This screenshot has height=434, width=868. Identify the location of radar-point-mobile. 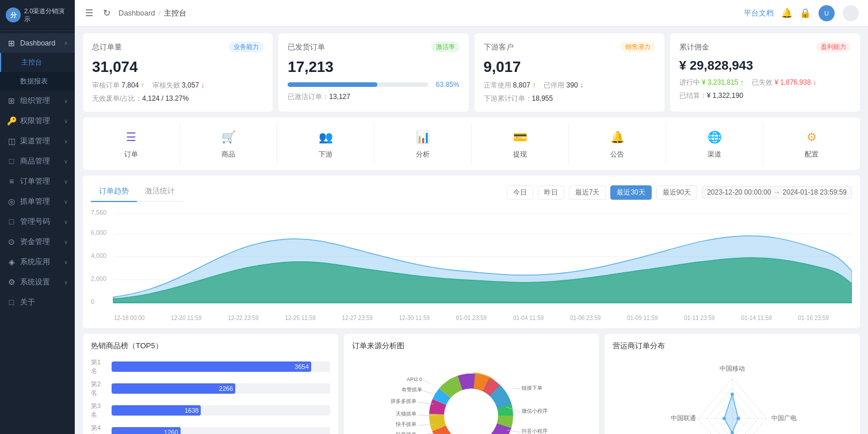
(732, 394).